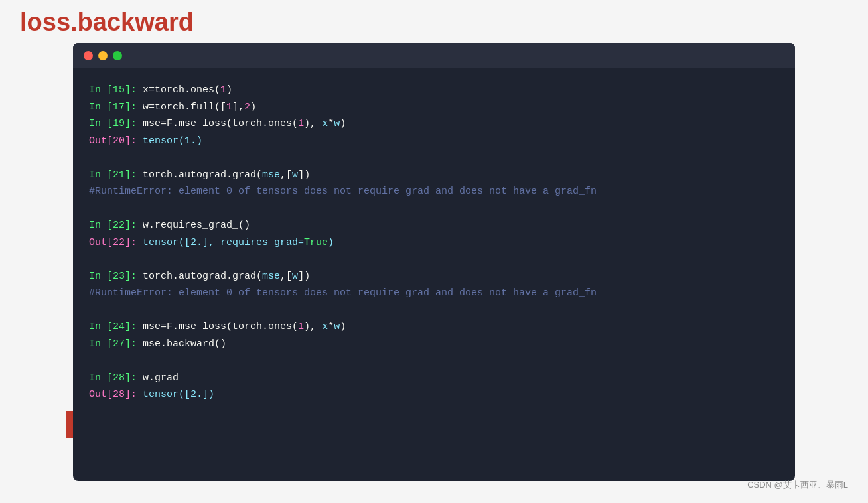 The height and width of the screenshot is (503, 868). Describe the element at coordinates (434, 90) in the screenshot. I see `code-line: In [15]: x=torch.ones(1)` at that location.